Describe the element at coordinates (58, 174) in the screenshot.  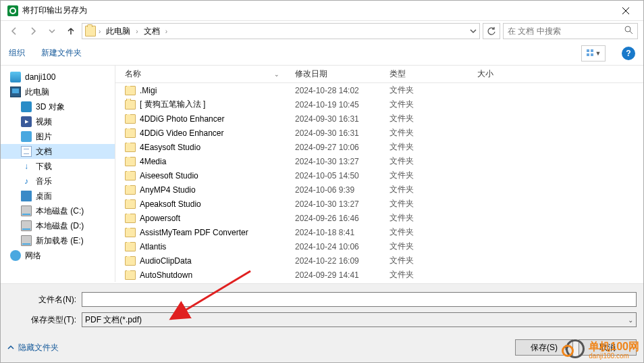
I see `navigation-tree: danji100此电脑3D 对象视频图片文档↓下载♪音乐桌面本地磁盘 (C:)本…` at that location.